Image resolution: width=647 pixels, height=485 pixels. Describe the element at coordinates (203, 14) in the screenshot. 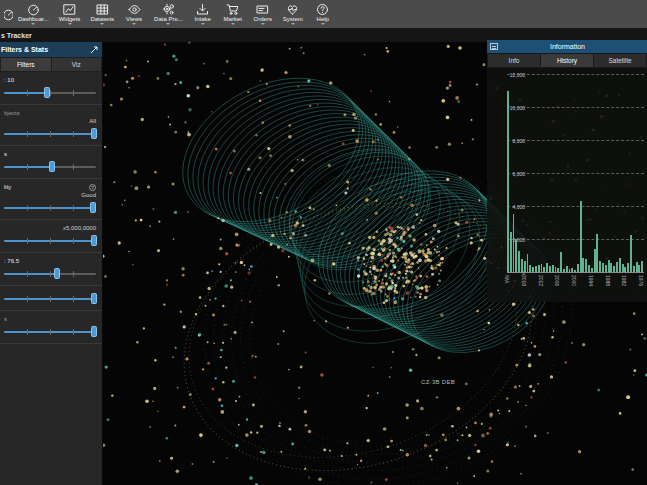

I see `toolbar-item-intake: Intake` at that location.